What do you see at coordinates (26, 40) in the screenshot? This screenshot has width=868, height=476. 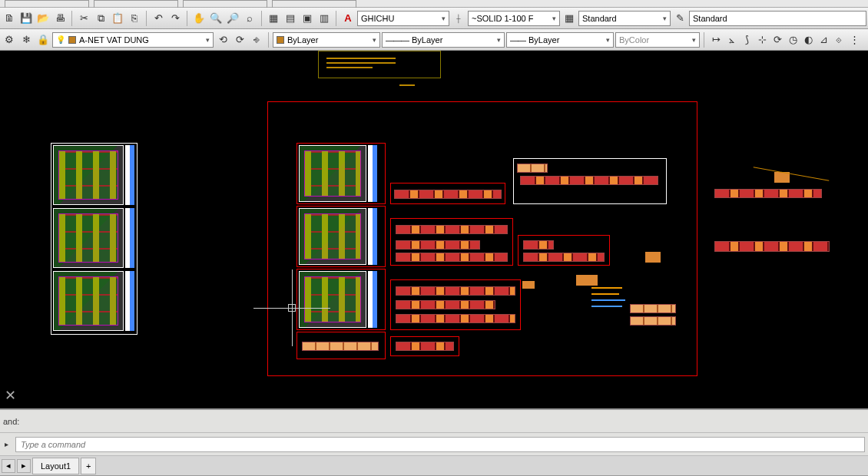 I see `layer-freeze-icon: ❄` at bounding box center [26, 40].